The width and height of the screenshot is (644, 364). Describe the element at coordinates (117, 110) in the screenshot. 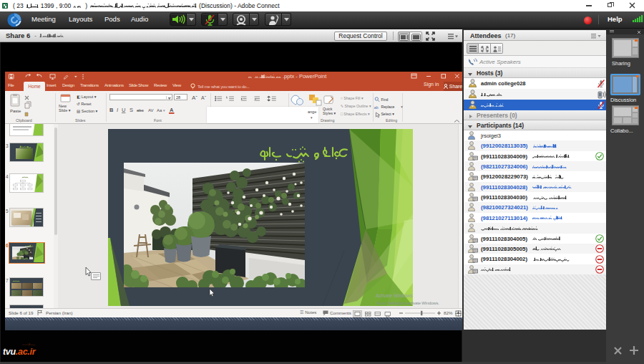

I see `svg-text: I` at that location.